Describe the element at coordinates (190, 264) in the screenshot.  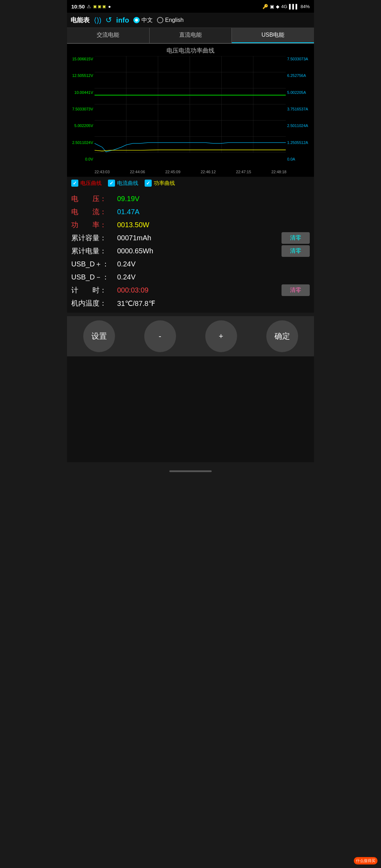
I see `data-row-usbdp: USB_D＋： 0.24V` at that location.